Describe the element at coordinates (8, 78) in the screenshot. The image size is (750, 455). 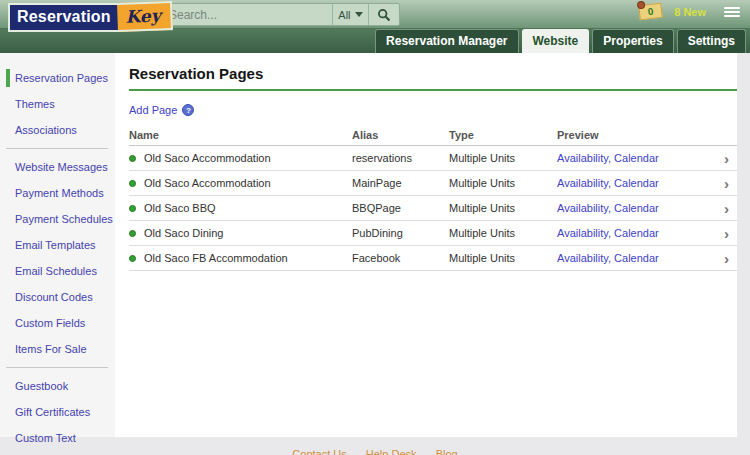
I see `active-indicator` at that location.